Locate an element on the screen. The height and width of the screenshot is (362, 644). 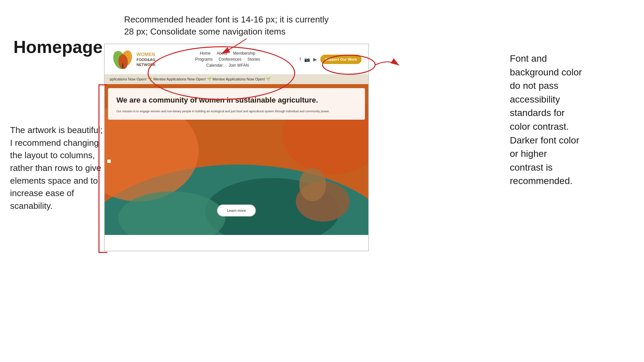
logo-text: WOMEN FOOD&AG NETWORK is located at coordinates (146, 59).